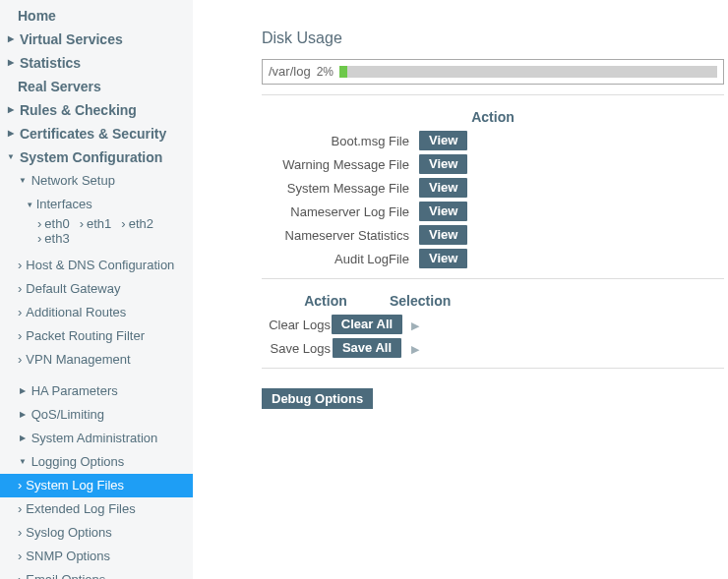 The height and width of the screenshot is (579, 728). What do you see at coordinates (91, 157) in the screenshot?
I see `nav-sysconf-label: System Configuration` at bounding box center [91, 157].